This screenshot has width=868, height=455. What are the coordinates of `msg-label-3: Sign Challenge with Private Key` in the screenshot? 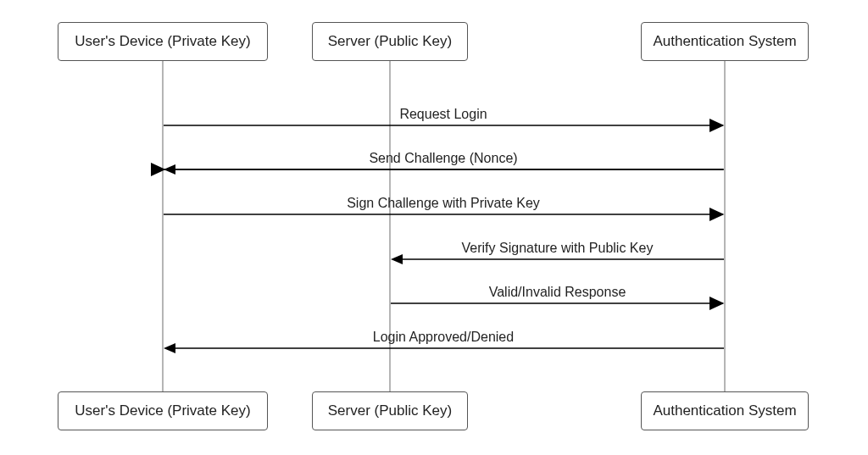 It's located at (443, 203).